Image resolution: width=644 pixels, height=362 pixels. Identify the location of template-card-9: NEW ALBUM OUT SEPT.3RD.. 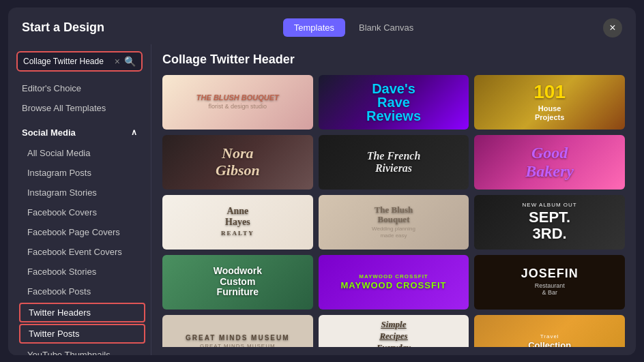
(550, 222).